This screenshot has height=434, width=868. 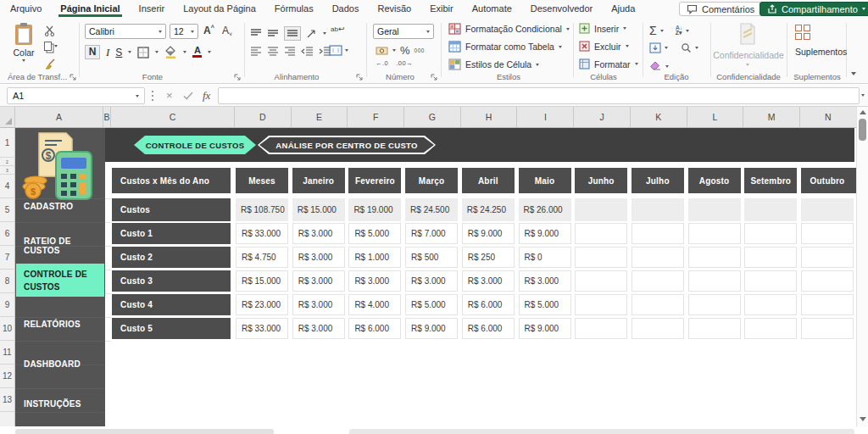 I want to click on accounting-format-icon, so click(x=381, y=51).